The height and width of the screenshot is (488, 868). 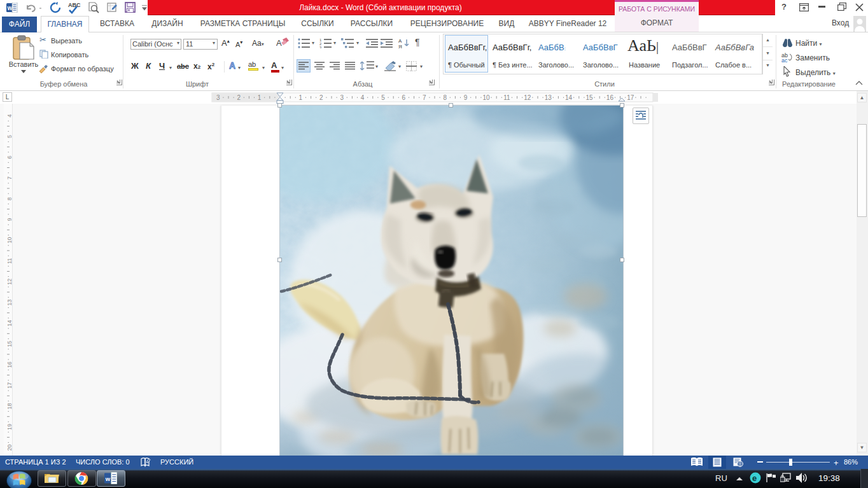 What do you see at coordinates (10, 406) in the screenshot?
I see `svg-text: 18` at bounding box center [10, 406].